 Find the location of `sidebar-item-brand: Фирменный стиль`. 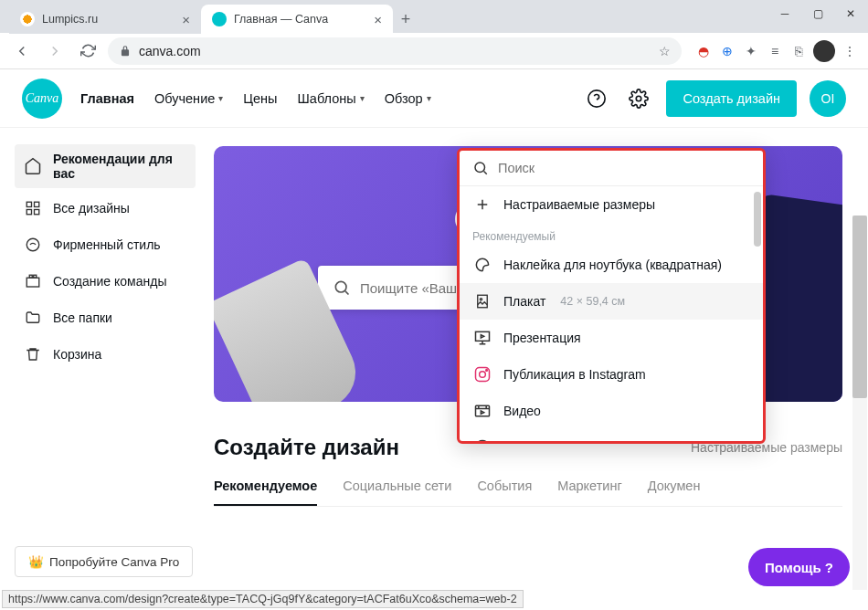

sidebar-item-brand: Фирменный стиль is located at coordinates (105, 245).